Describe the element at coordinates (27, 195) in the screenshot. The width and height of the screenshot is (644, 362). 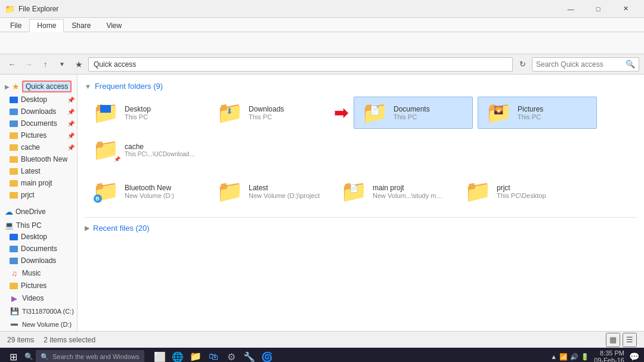
I see `sidebar-item-label: prjct` at that location.